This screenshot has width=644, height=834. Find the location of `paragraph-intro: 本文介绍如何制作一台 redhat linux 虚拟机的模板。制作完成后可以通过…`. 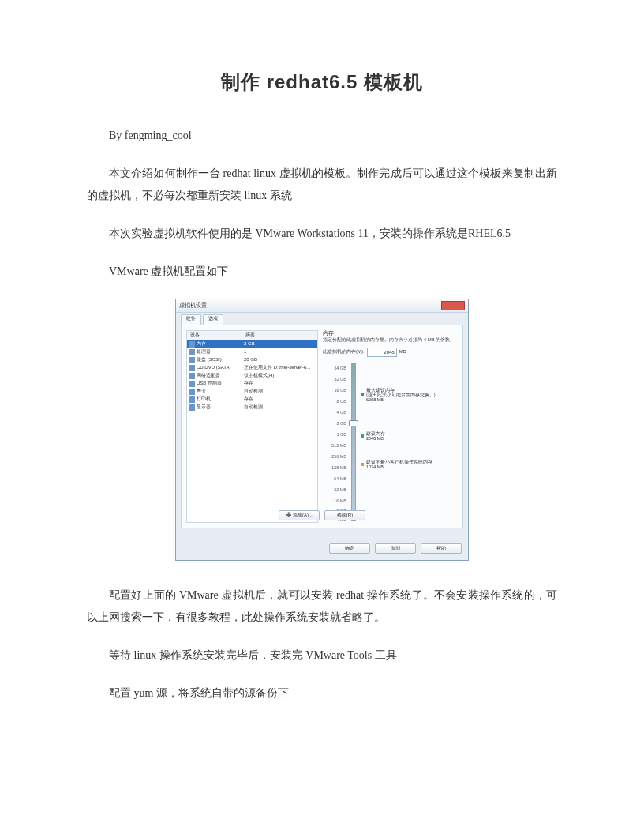

paragraph-intro: 本文介绍如何制作一台 redhat linux 虚拟机的模板。制作完成后可以通过… is located at coordinates (322, 185).